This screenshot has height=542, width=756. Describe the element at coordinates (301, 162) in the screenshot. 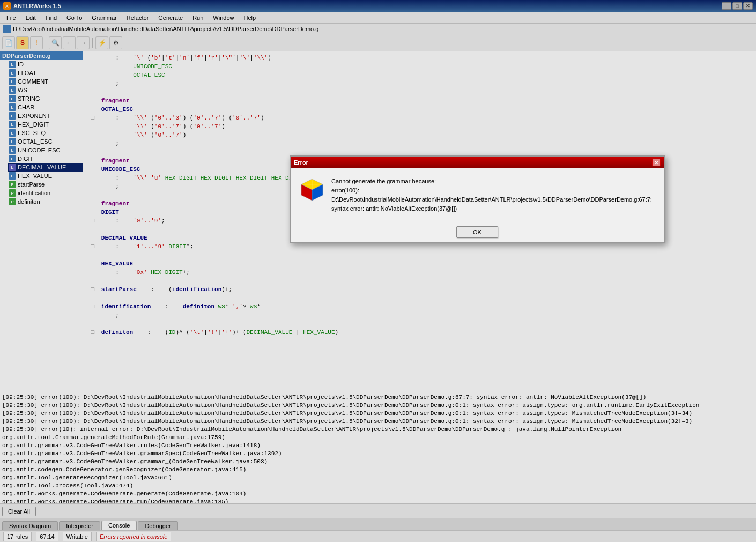

I see `dialog-title-text: Error` at that location.